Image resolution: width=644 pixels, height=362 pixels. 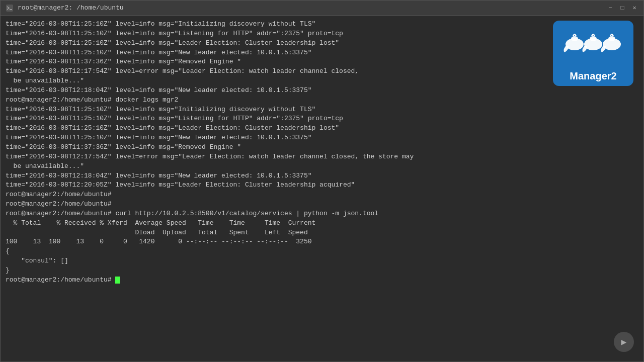 What do you see at coordinates (593, 53) in the screenshot?
I see `docker-logo: Manager2` at bounding box center [593, 53].